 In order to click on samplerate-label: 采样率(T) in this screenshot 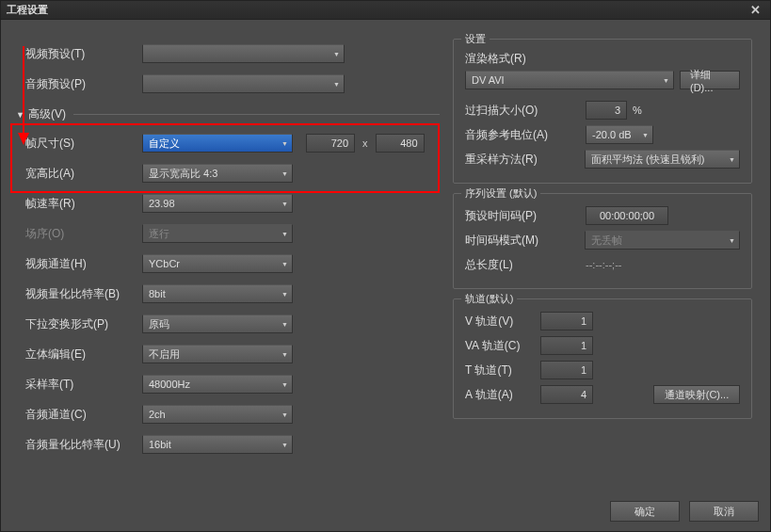, I will do `click(84, 384)`.